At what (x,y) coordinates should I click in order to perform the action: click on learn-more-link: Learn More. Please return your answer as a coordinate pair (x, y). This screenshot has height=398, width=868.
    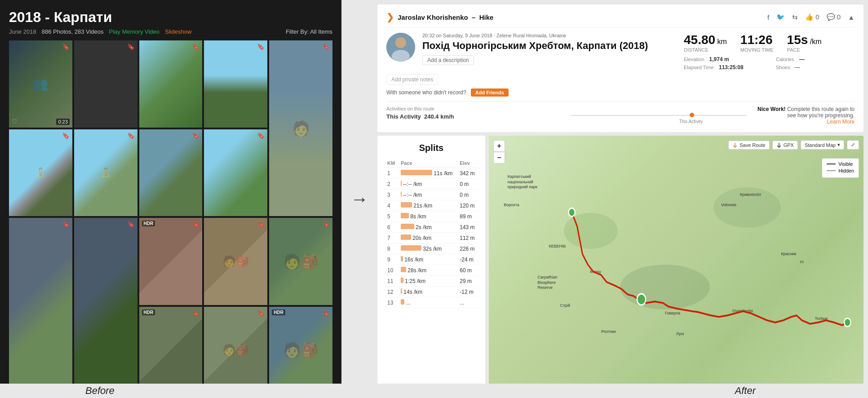
    Looking at the image, I should click on (841, 122).